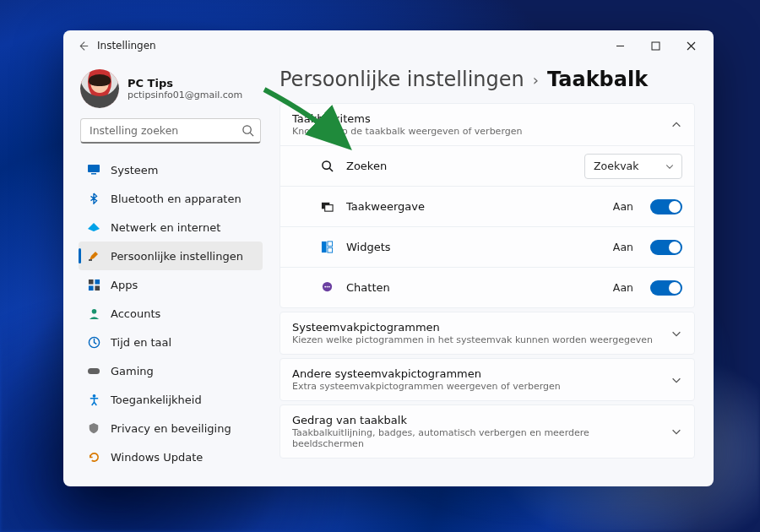 Image resolution: width=760 pixels, height=532 pixels. Describe the element at coordinates (171, 457) in the screenshot. I see `sidebar-item-windows-update: Windows Update` at that location.